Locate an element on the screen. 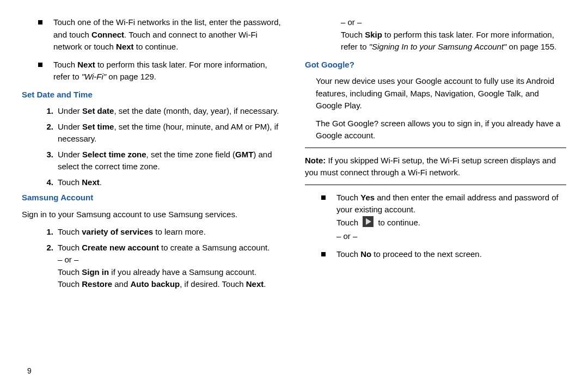 The image size is (588, 392). step-3: 3. Under Select time zone, set the time … is located at coordinates (152, 161).